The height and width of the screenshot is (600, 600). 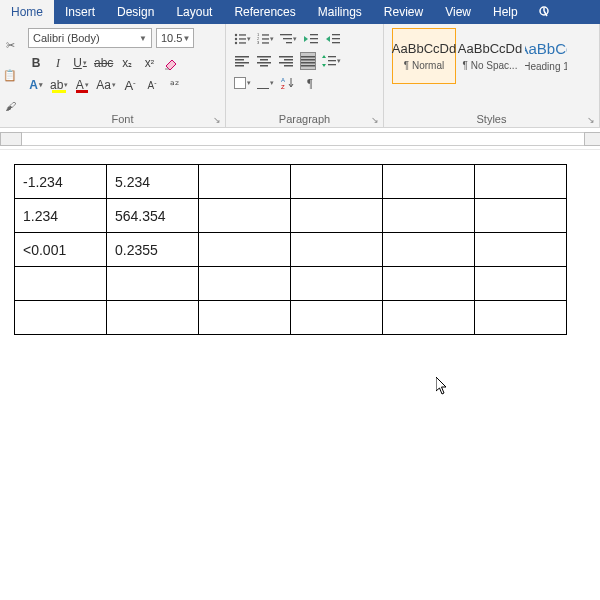 What do you see at coordinates (291, 182) in the screenshot?
I see `table-row: -1.234 5.234` at bounding box center [291, 182].